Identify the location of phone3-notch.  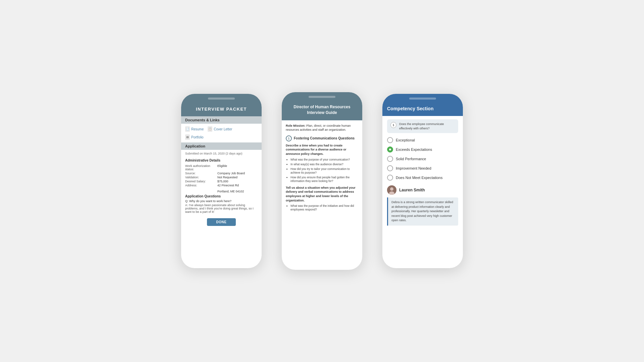
(423, 99).